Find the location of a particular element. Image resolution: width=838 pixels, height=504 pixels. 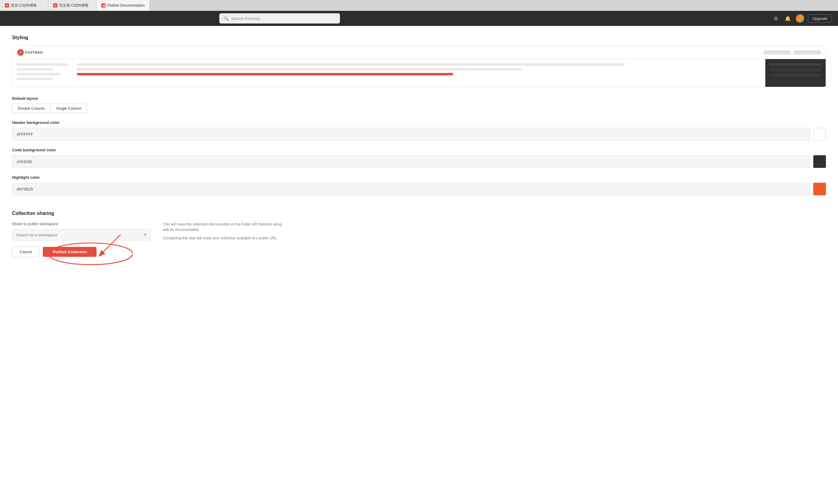

preview-body is located at coordinates (419, 73).